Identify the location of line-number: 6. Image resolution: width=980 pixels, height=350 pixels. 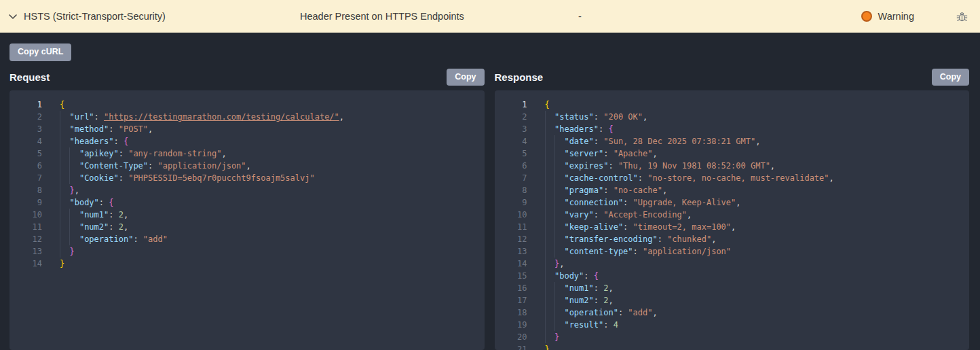
(26, 166).